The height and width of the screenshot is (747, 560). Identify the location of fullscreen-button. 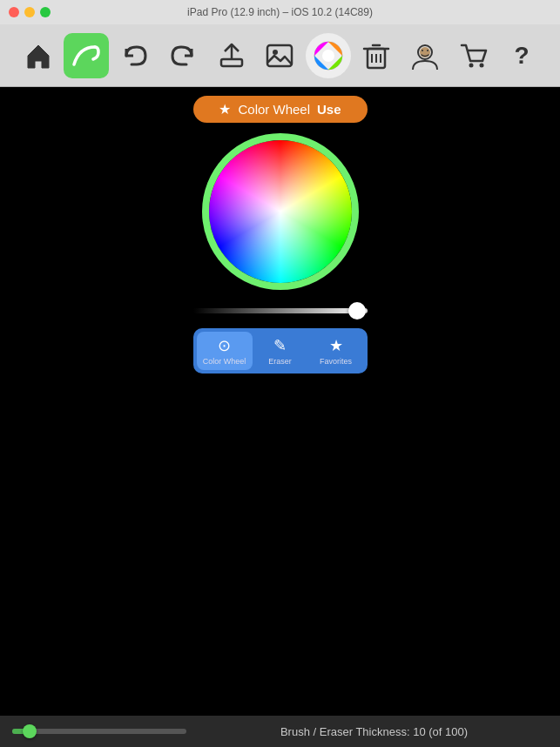
(45, 12).